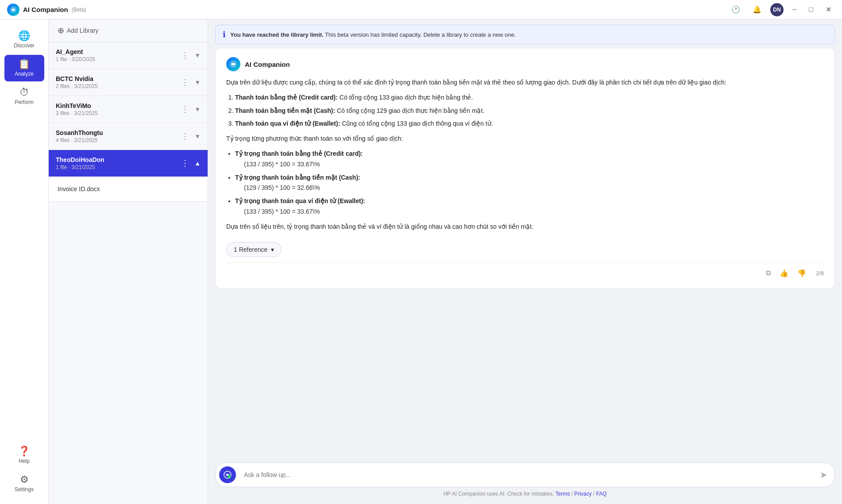 This screenshot has width=842, height=504. What do you see at coordinates (526, 475) in the screenshot?
I see `chat-input` at bounding box center [526, 475].